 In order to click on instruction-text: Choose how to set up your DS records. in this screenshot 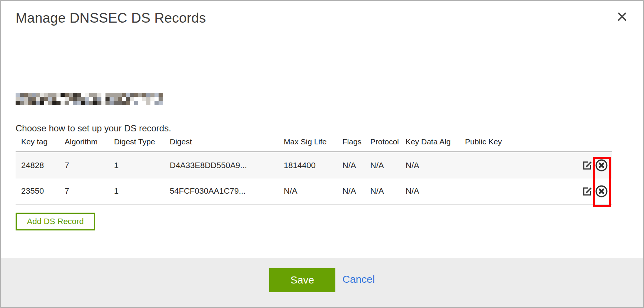, I will do `click(94, 128)`.